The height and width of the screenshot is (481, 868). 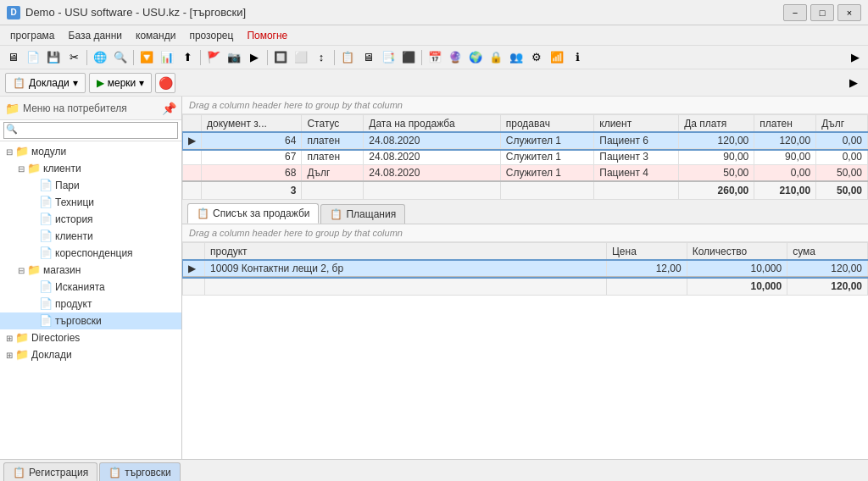 I want to click on tb-btn-12: ▶, so click(x=254, y=58).